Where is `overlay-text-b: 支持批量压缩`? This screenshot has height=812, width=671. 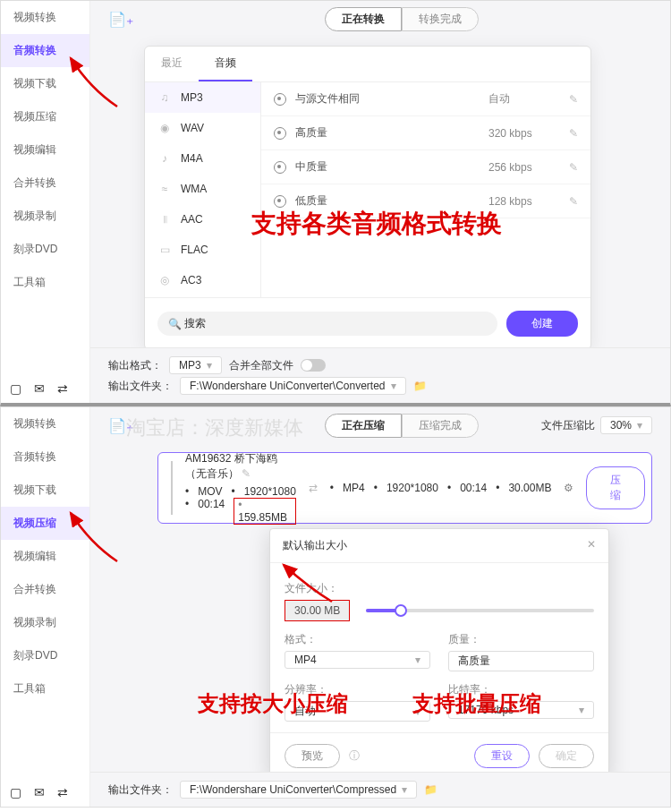 overlay-text-b: 支持批量压缩 is located at coordinates (477, 704).